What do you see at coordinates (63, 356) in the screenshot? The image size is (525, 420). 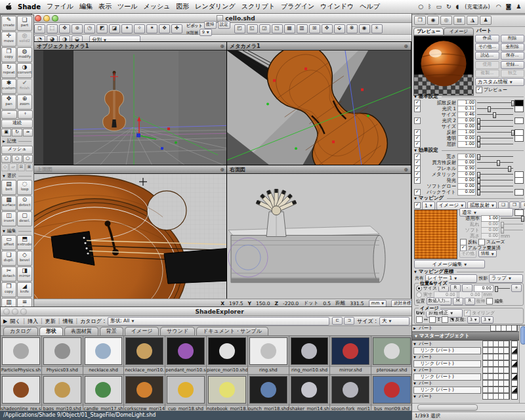 I see `explorer-item: Physics03.shd` at bounding box center [63, 356].